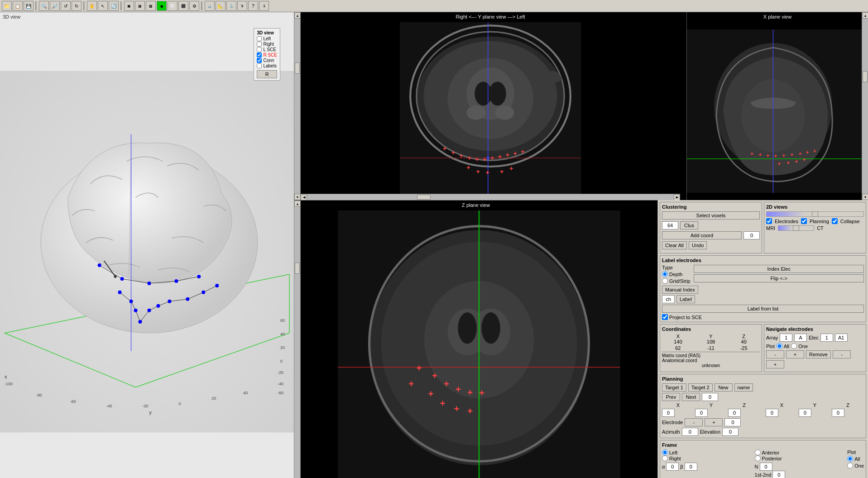 The width and height of the screenshot is (868, 478). I want to click on toolbar-btn23: ℹ, so click(264, 6).